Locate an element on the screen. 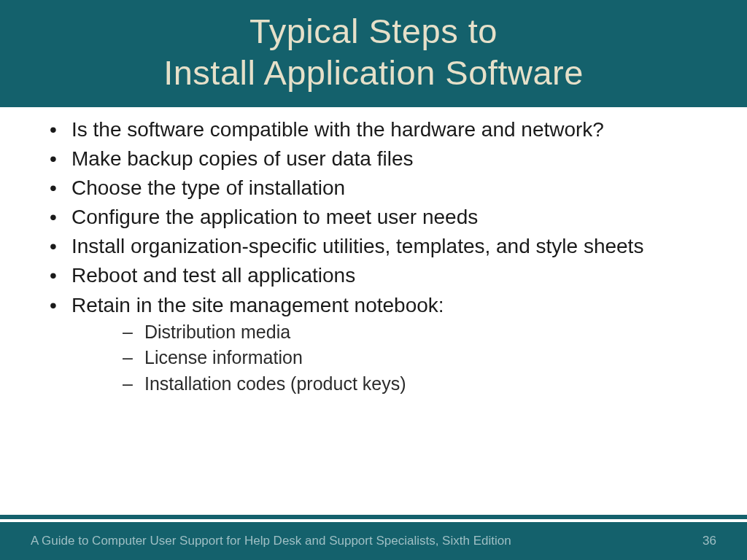  slide-footer: A Guide to Computer User Support for Hel… is located at coordinates (374, 541).